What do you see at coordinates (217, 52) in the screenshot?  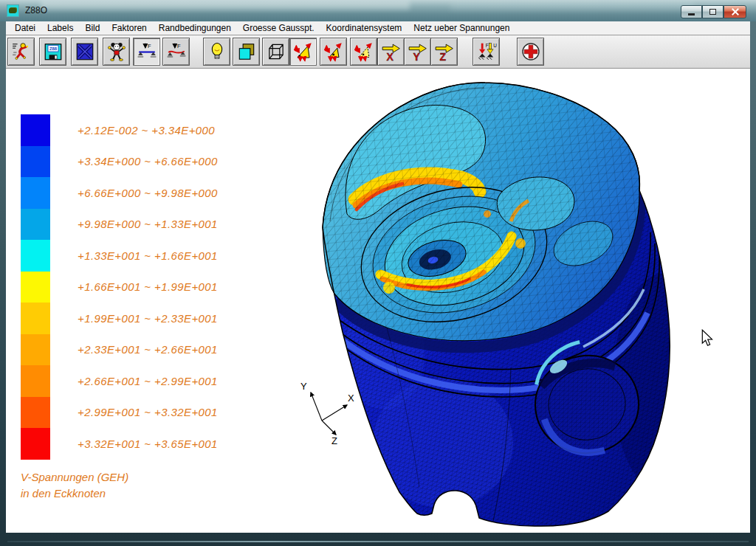 I see `light-bulb-icon` at bounding box center [217, 52].